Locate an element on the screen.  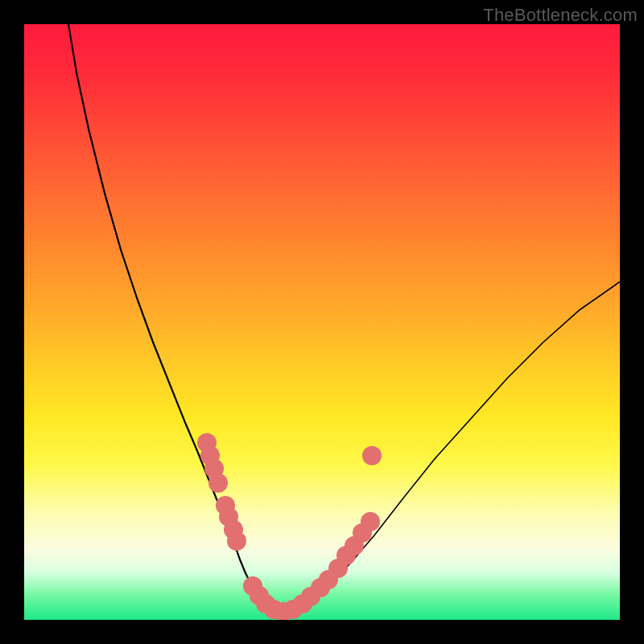
watermark-text: TheBottleneck.com is located at coordinates (560, 15).